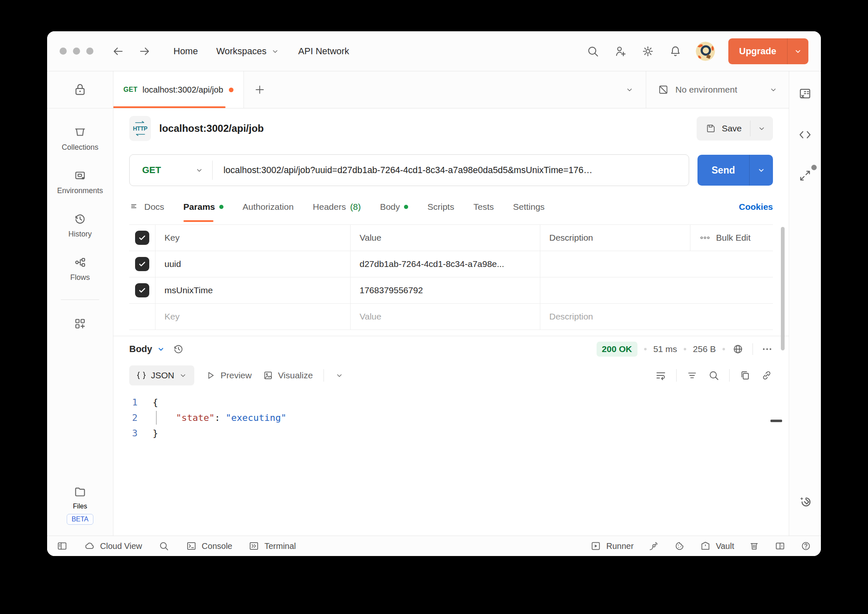 The height and width of the screenshot is (614, 868). I want to click on status-badge: 200 OK, so click(617, 349).